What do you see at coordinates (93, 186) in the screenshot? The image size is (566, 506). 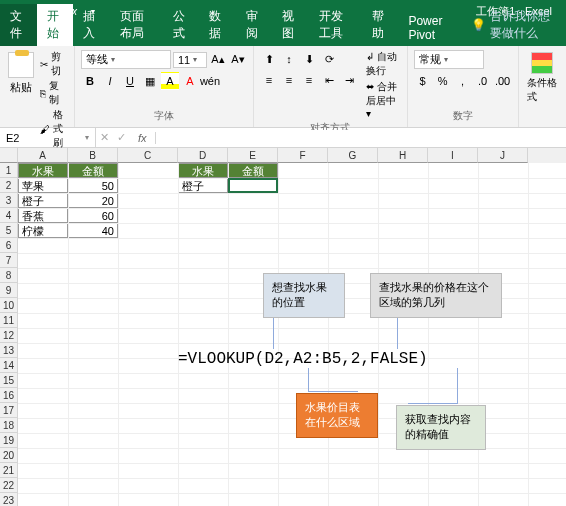 I see `cell-b2: 50` at bounding box center [93, 186].